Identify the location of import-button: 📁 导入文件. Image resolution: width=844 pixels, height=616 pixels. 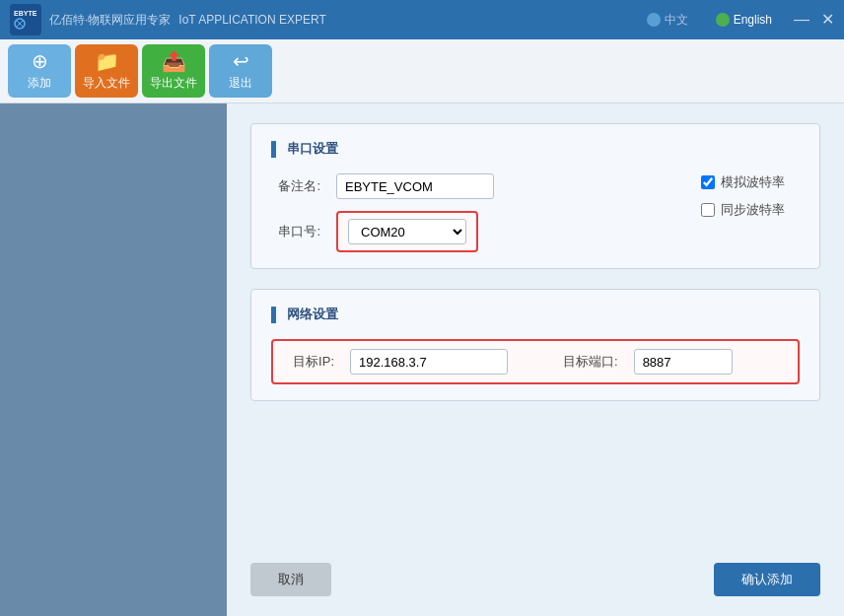
(106, 71).